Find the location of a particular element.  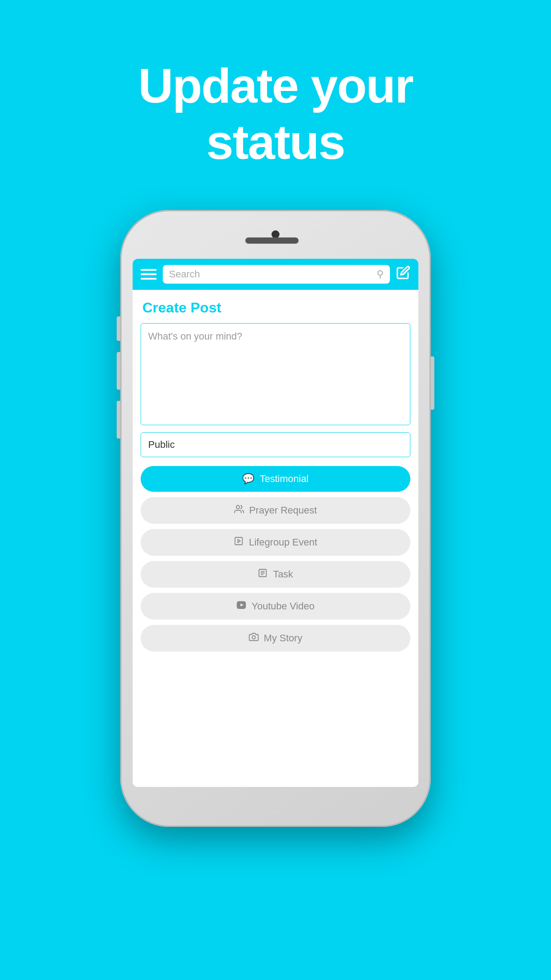

prayer-label: Prayer Request is located at coordinates (283, 510).